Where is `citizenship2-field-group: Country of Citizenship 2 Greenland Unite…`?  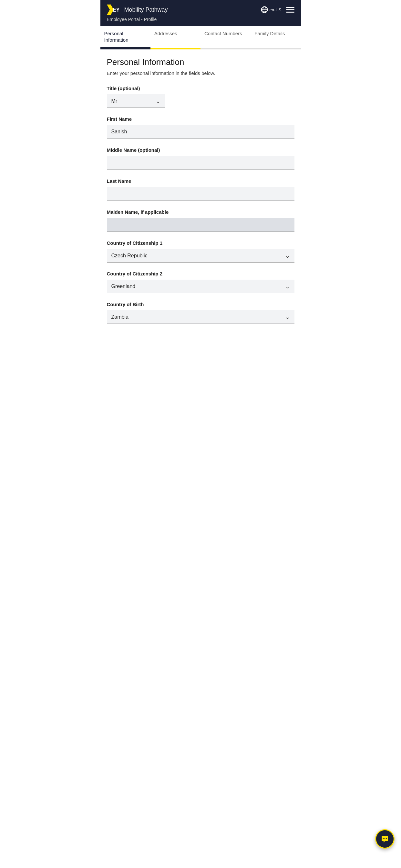
citizenship2-field-group: Country of Citizenship 2 Greenland Unite… is located at coordinates (201, 282).